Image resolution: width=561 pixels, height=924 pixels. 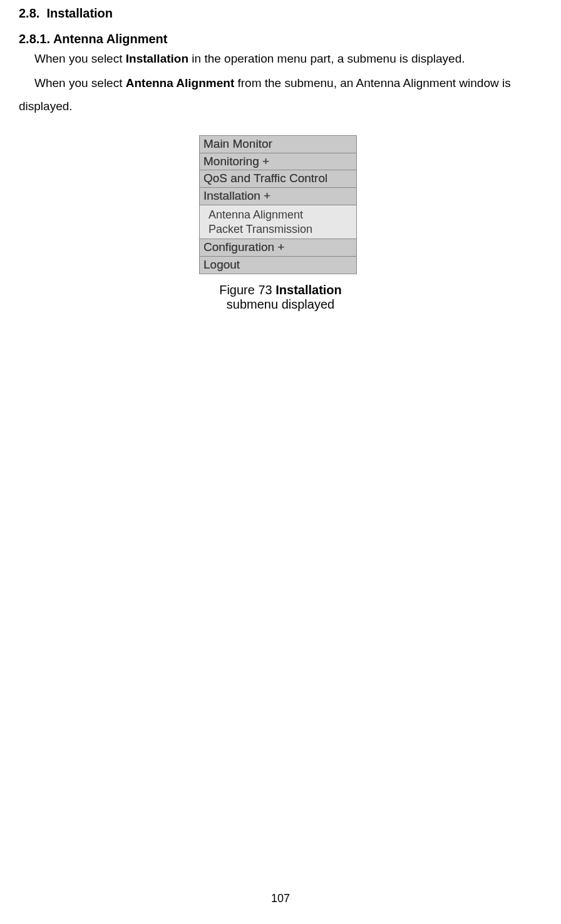 I want to click on p2-post1: from the submenu, an Antenna Alignment w…, so click(x=372, y=83).